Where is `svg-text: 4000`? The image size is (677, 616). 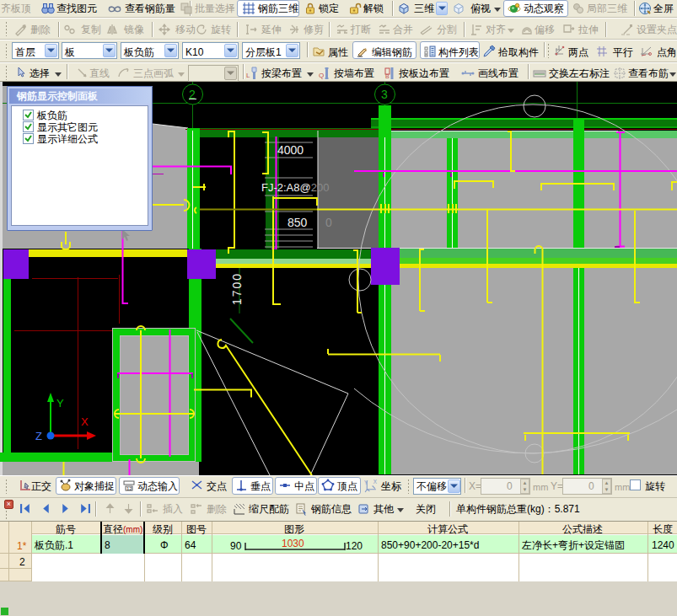
svg-text: 4000 is located at coordinates (290, 150).